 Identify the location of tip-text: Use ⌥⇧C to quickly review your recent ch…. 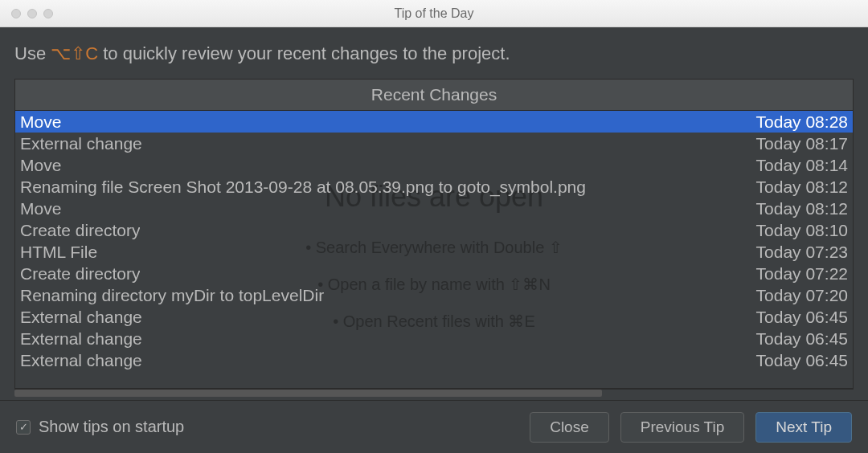
(434, 61).